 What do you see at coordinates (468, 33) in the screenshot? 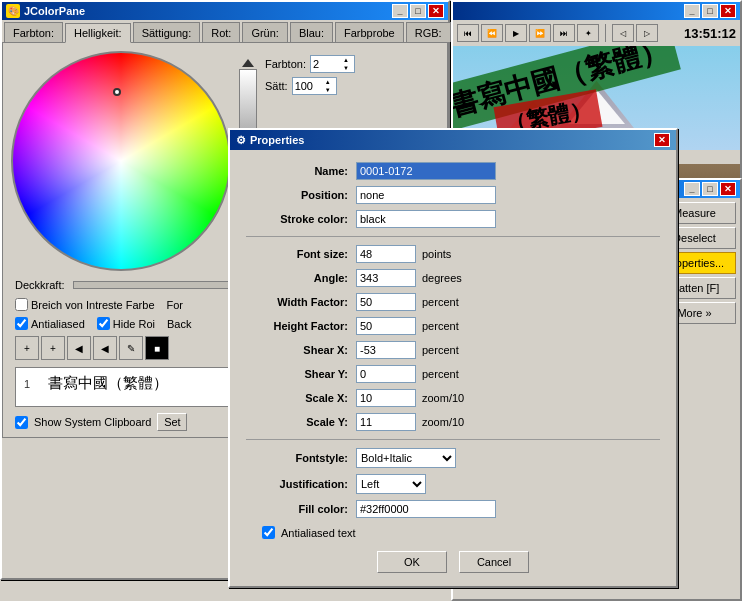
I see `media-btn-begin: ⏮` at bounding box center [468, 33].